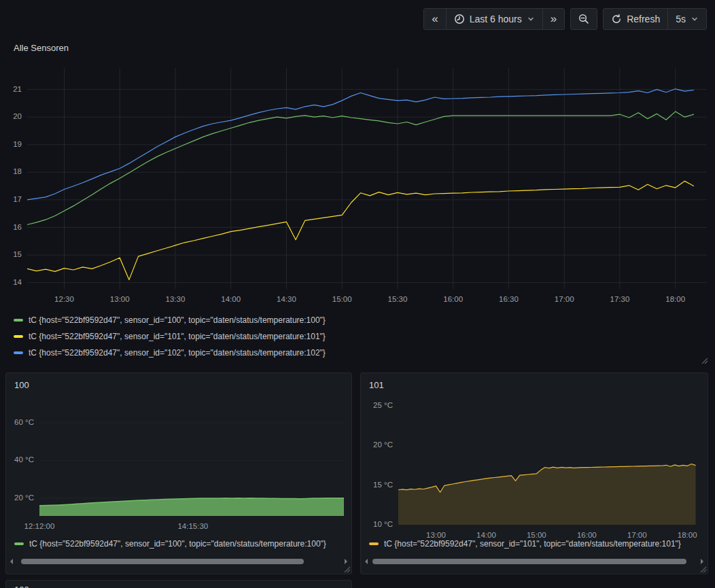  Describe the element at coordinates (193, 526) in the screenshot. I see `x-axis-tick-label: 14:15:30` at that location.